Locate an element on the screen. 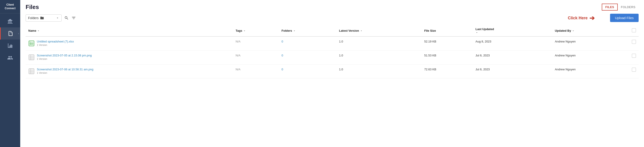 The width and height of the screenshot is (644, 147). sidebar-item-files: › is located at coordinates (10, 34).